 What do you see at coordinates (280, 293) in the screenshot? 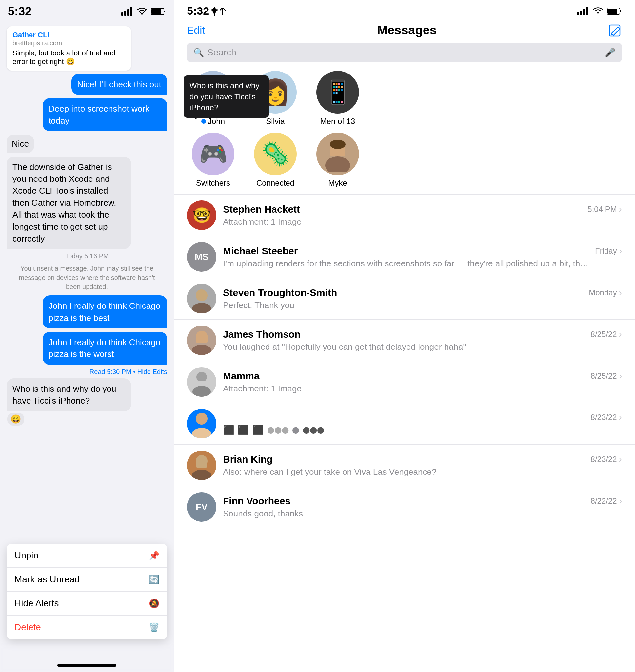
I see `steven-name: Steven Troughton-Smith` at bounding box center [280, 293].